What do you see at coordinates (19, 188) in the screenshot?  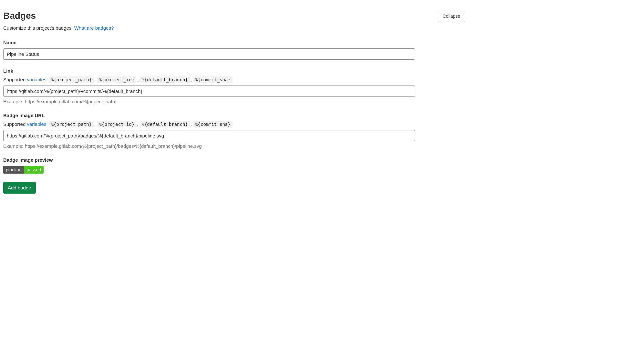 I see `add-badge-button: Add badge` at bounding box center [19, 188].